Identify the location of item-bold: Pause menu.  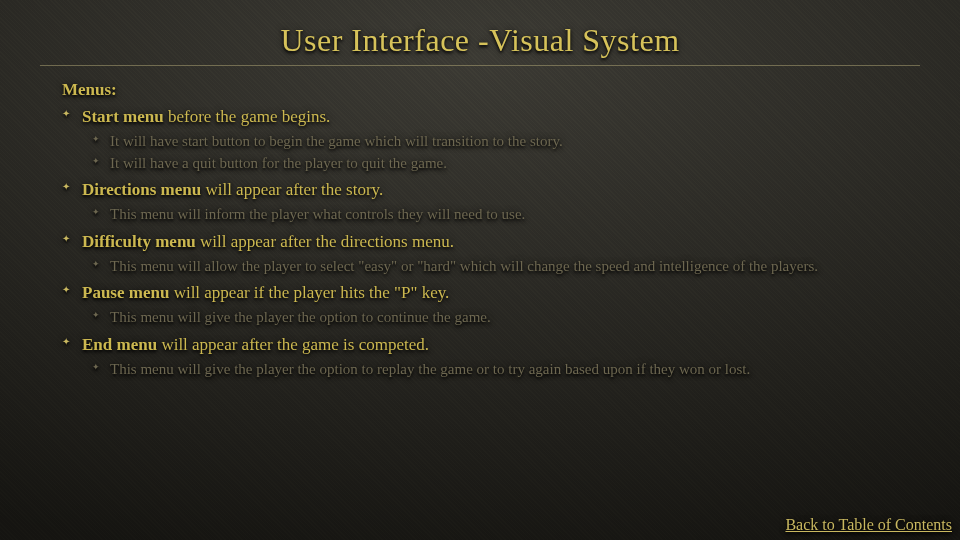
(126, 292).